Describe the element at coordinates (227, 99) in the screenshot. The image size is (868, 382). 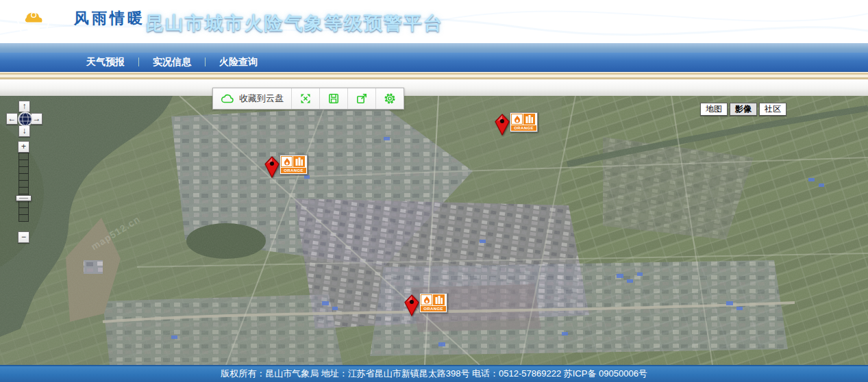
I see `cloud-icon` at that location.